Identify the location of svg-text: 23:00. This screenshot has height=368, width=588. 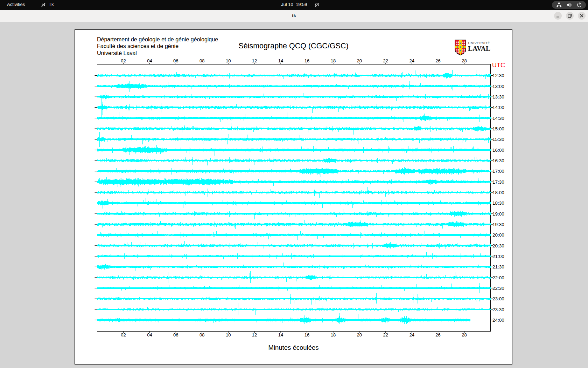
(498, 299).